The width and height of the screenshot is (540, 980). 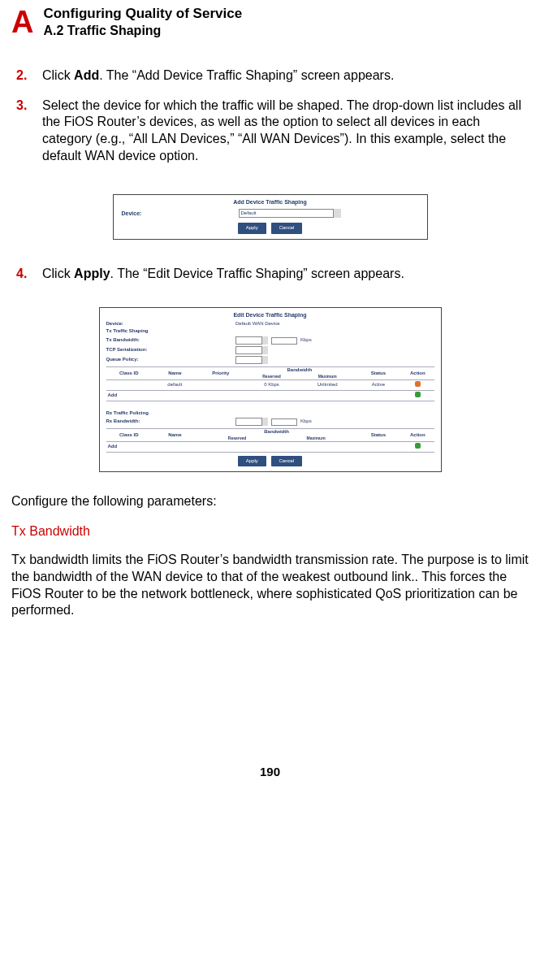 What do you see at coordinates (270, 360) in the screenshot?
I see `queue-policy-row: Queue Policy: Class Based` at bounding box center [270, 360].